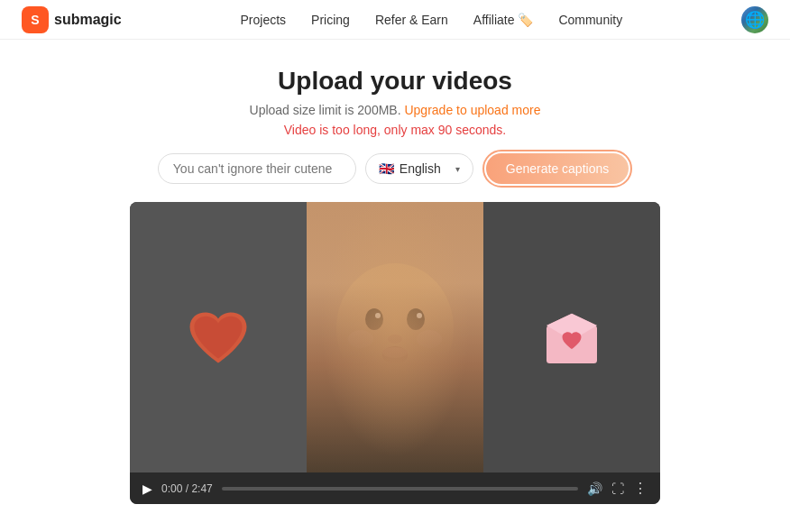 The width and height of the screenshot is (790, 532). What do you see at coordinates (458, 170) in the screenshot?
I see `chevron-down-icon: ▾` at bounding box center [458, 170].